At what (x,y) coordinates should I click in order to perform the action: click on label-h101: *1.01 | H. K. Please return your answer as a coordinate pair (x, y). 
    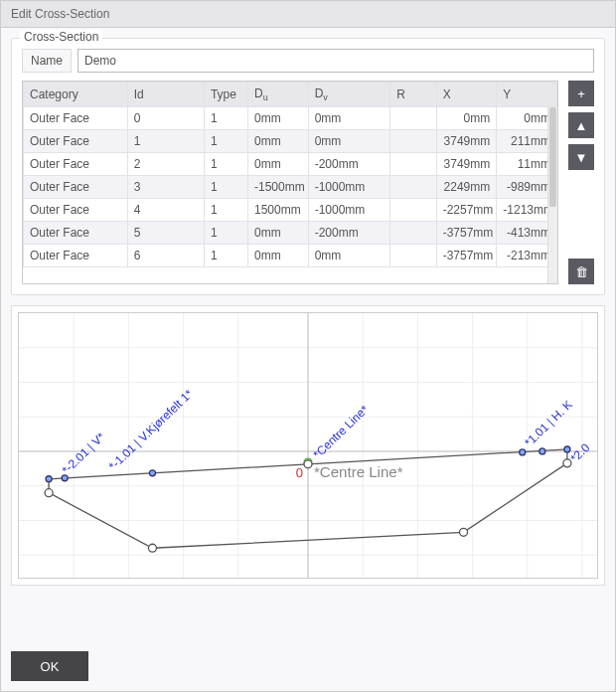
    Looking at the image, I should click on (548, 424).